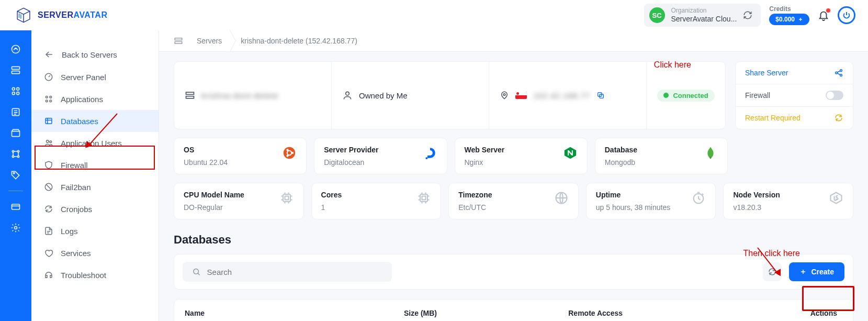  I want to click on status-cell: Connected, so click(686, 95).